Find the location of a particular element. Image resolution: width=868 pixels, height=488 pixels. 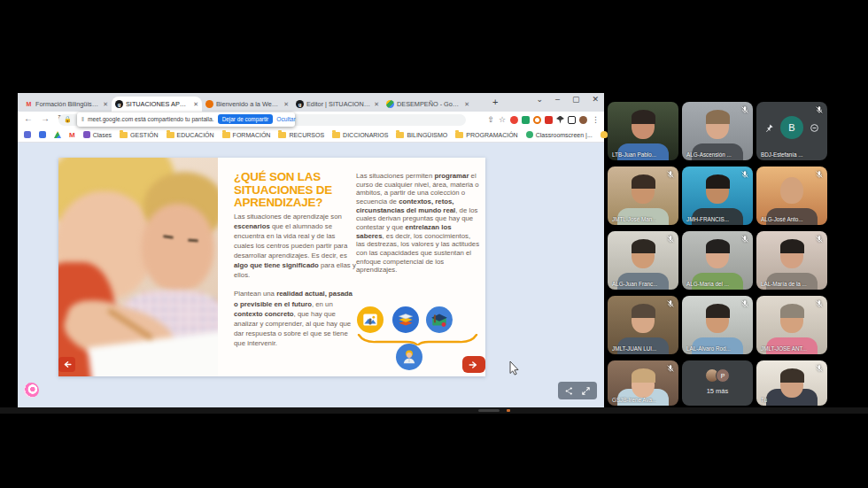

share-page-icon: ⇧ is located at coordinates (491, 120).